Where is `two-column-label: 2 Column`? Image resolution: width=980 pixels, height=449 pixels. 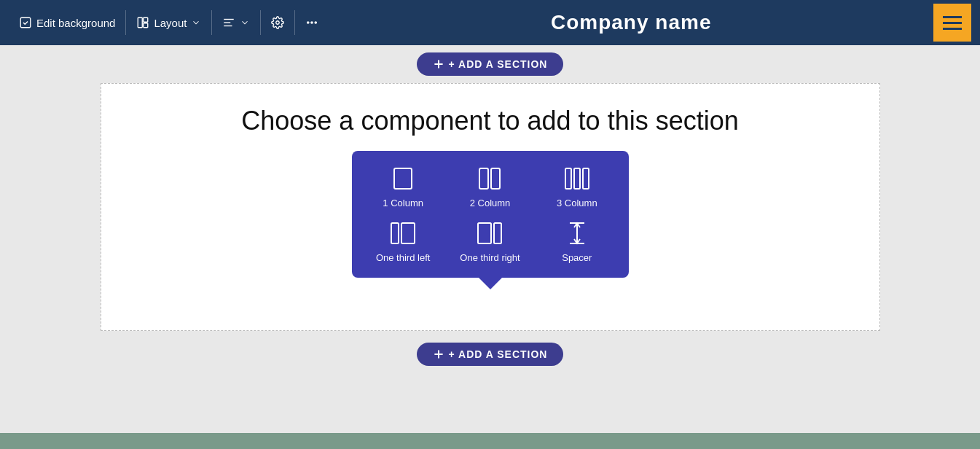 two-column-label: 2 Column is located at coordinates (490, 203).